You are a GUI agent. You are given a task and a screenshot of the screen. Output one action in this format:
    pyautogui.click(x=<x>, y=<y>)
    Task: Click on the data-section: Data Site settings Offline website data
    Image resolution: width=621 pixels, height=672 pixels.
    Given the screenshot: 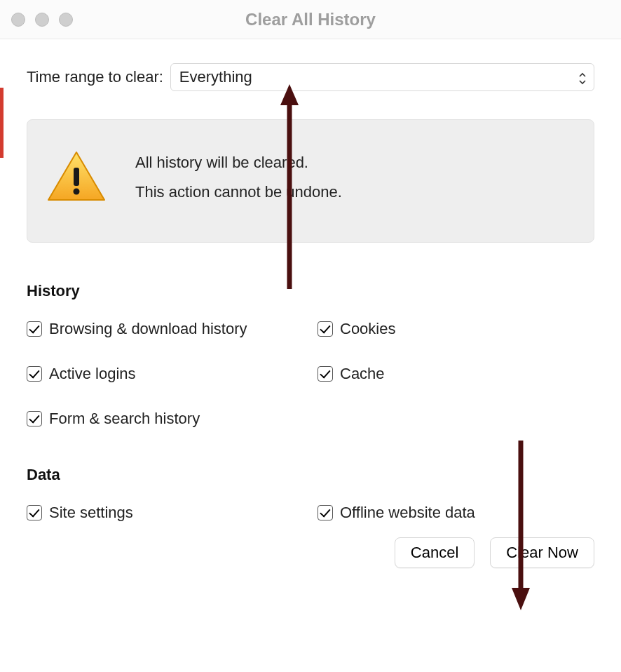 What is the action you would take?
    pyautogui.click(x=310, y=494)
    